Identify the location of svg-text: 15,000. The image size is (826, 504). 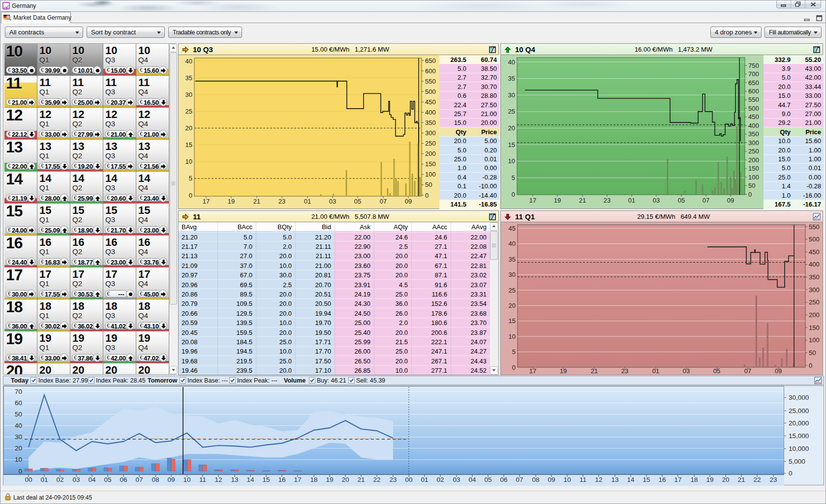
(799, 436).